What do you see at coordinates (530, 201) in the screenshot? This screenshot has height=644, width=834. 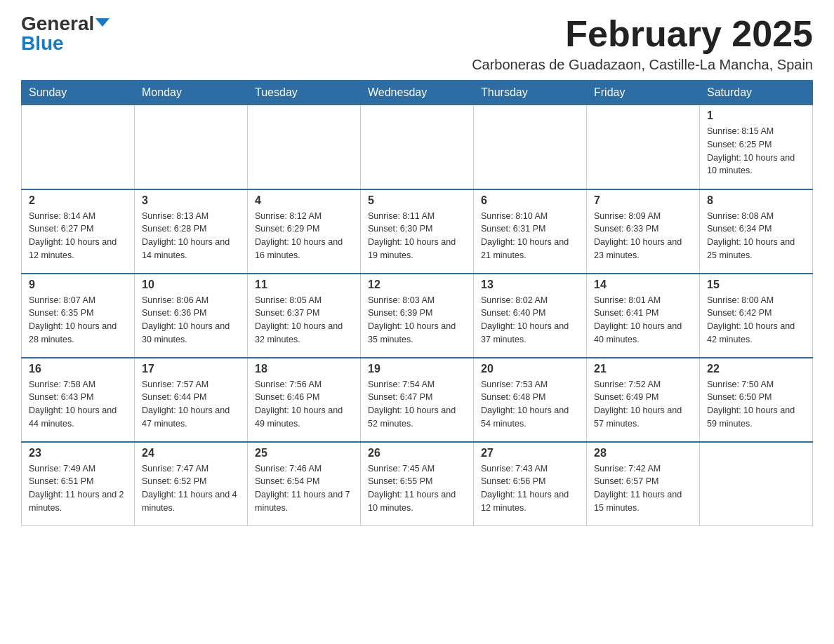 I see `day-number: 6` at bounding box center [530, 201].